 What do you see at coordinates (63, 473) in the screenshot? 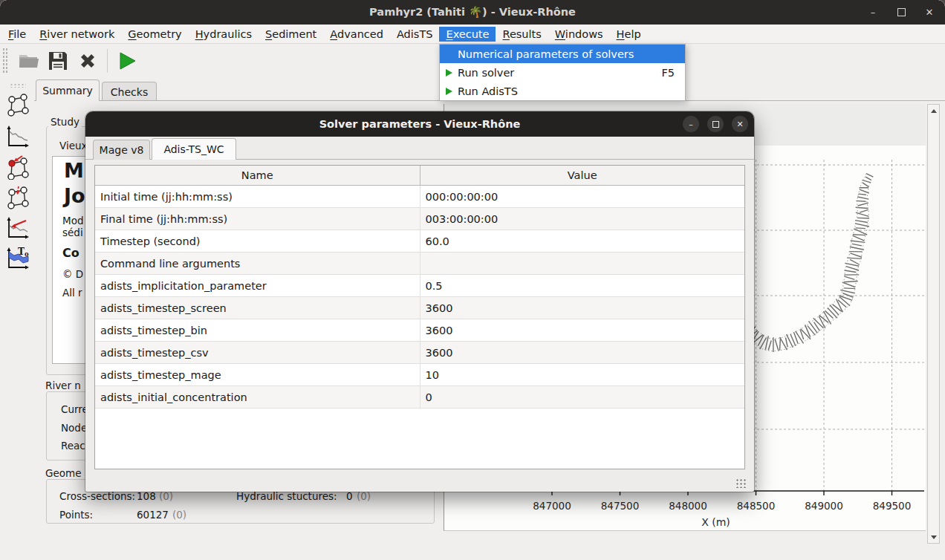
I see `geometry-group-label: Geome` at bounding box center [63, 473].